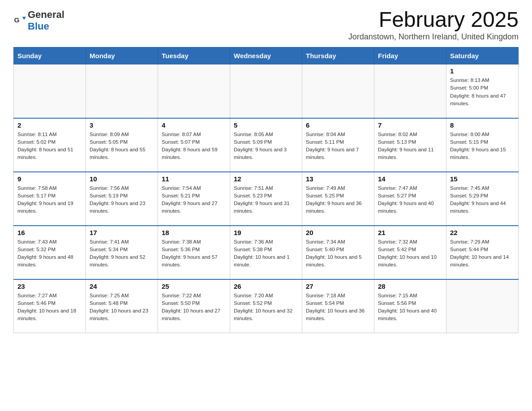 The image size is (532, 411). What do you see at coordinates (410, 233) in the screenshot?
I see `day-number: 21` at bounding box center [410, 233].